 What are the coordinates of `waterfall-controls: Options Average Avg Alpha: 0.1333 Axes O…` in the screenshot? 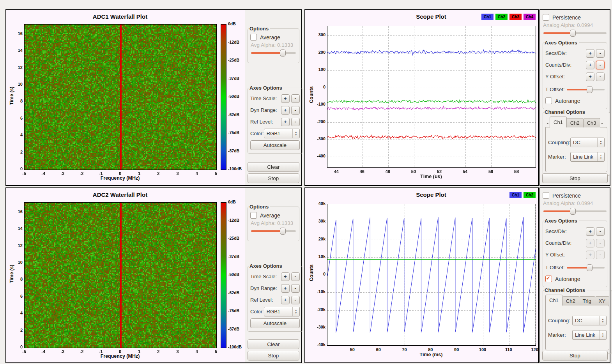 It's located at (274, 275).